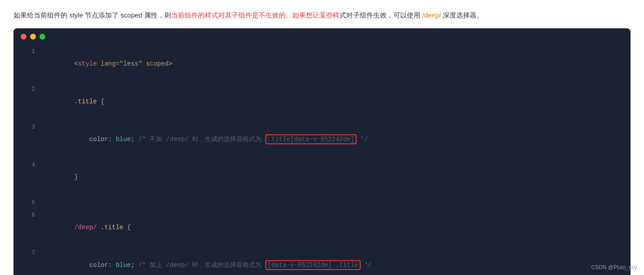 This screenshot has width=644, height=275. What do you see at coordinates (30, 203) in the screenshot?
I see `line-number: 5` at bounding box center [30, 203].